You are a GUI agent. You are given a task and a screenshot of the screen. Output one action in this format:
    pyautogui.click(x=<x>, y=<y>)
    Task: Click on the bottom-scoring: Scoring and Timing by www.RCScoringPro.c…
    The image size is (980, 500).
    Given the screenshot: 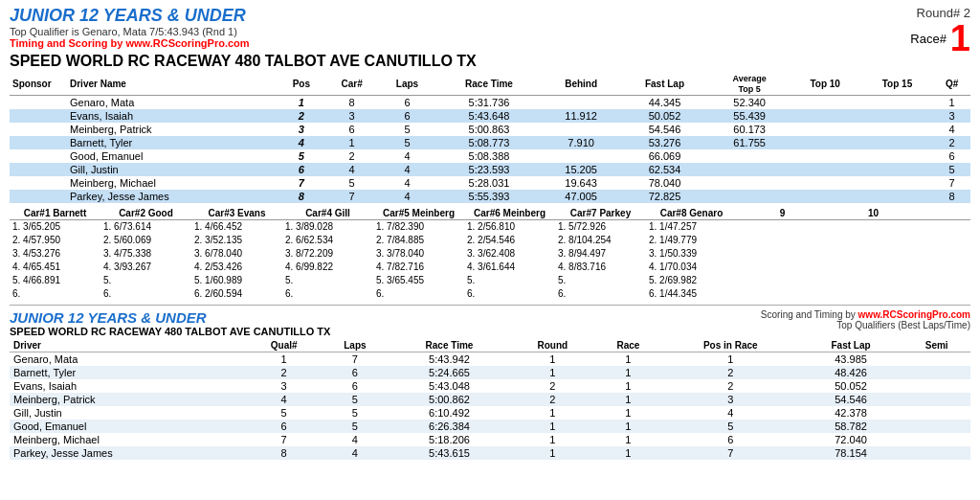 What is the action you would take?
    pyautogui.click(x=865, y=314)
    